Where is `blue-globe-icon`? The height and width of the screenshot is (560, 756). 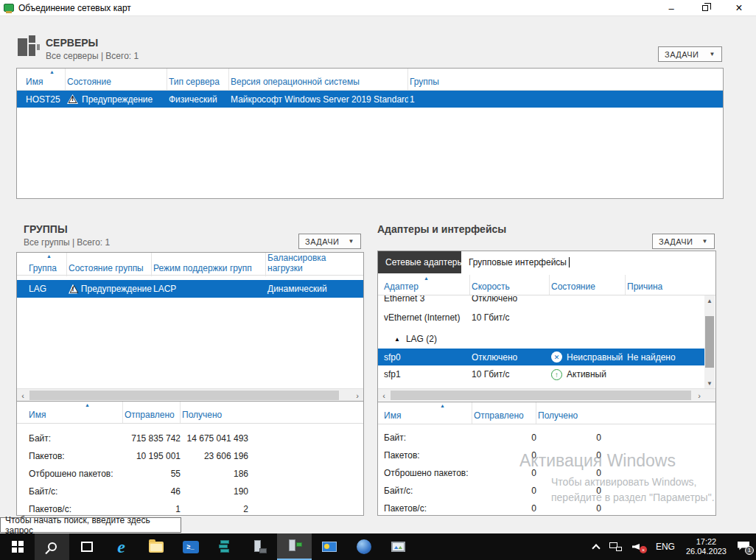
blue-globe-icon is located at coordinates (364, 547).